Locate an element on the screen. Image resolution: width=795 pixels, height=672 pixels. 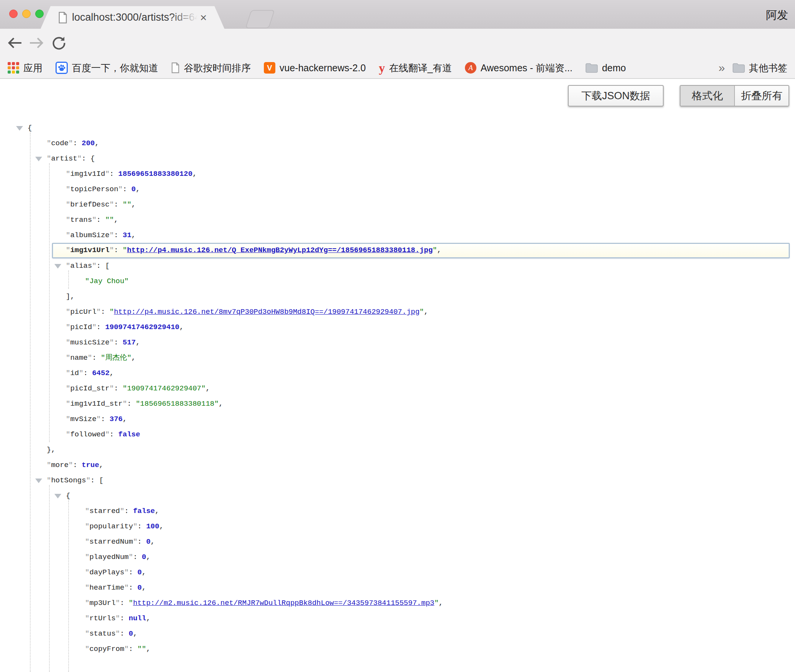
json-number-value: null is located at coordinates (137, 618).